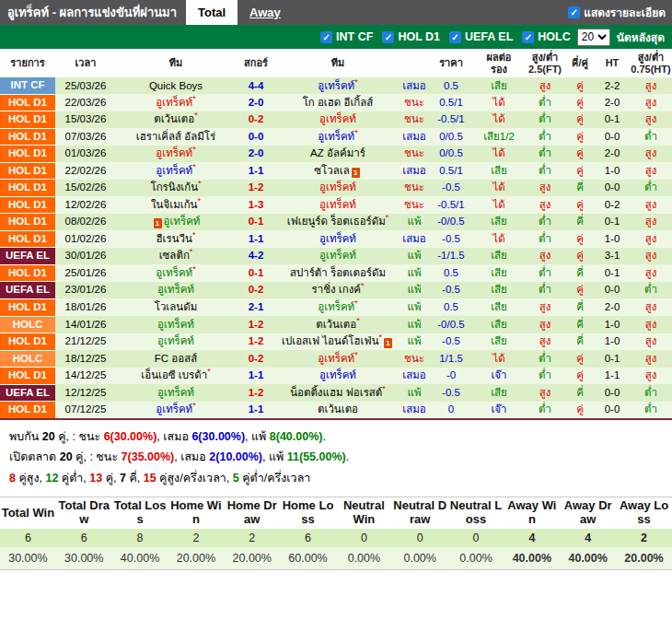 This screenshot has height=631, width=672. Describe the element at coordinates (346, 37) in the screenshot. I see `competition-filter-int-cf: ✓INT CF` at that location.